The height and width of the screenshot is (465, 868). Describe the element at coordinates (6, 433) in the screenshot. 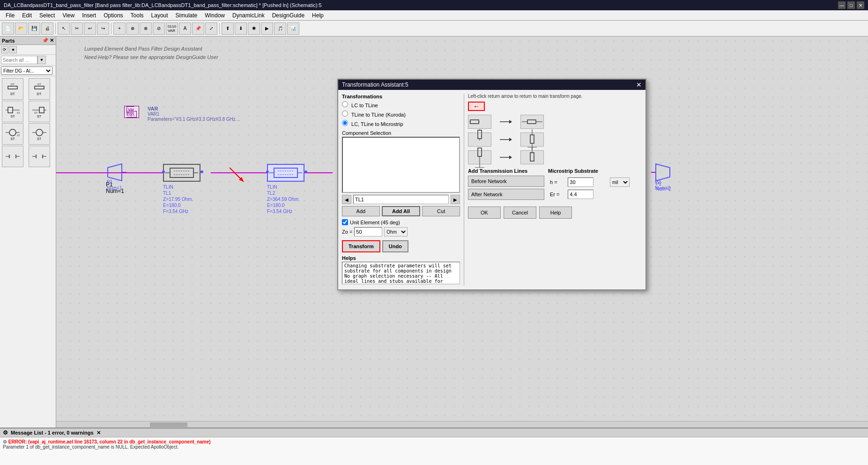

I see `gear-icon: ⚙` at that location.